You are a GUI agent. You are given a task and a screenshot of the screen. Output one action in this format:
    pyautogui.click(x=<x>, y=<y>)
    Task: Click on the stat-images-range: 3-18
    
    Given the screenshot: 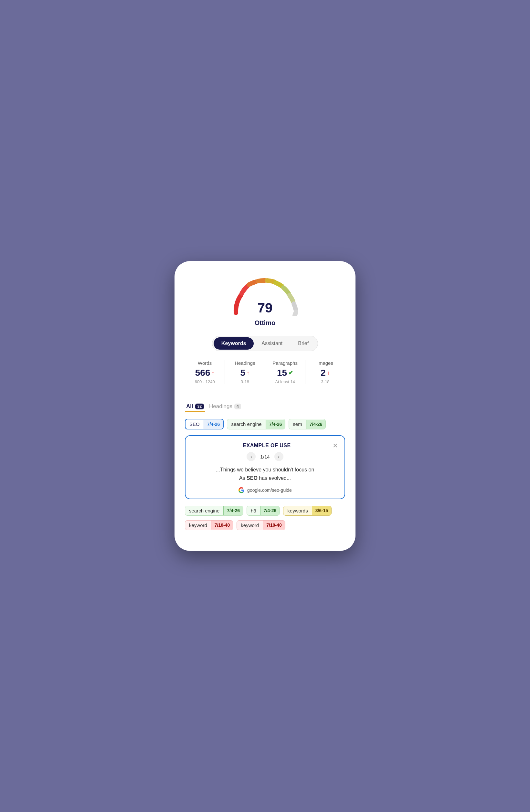 What is the action you would take?
    pyautogui.click(x=325, y=382)
    